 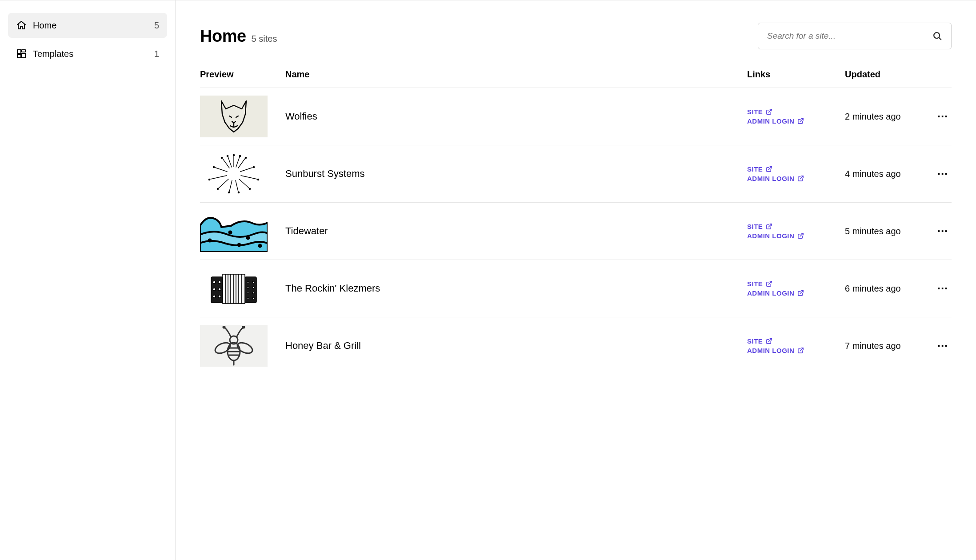 I want to click on name-cell: The Rockin' Klezmers, so click(x=516, y=288).